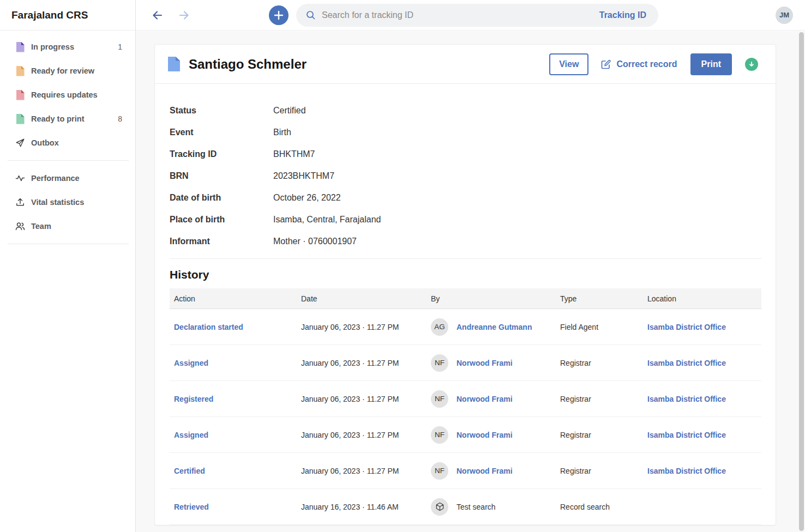  I want to click on detail-label: Date of birth, so click(221, 198).